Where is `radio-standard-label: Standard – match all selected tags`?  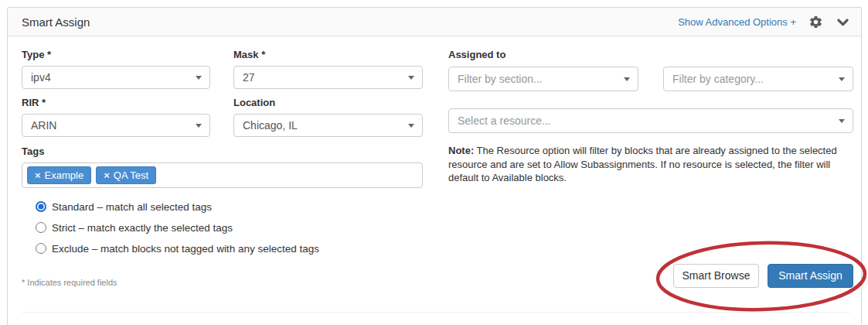
radio-standard-label: Standard – match all selected tags is located at coordinates (131, 207).